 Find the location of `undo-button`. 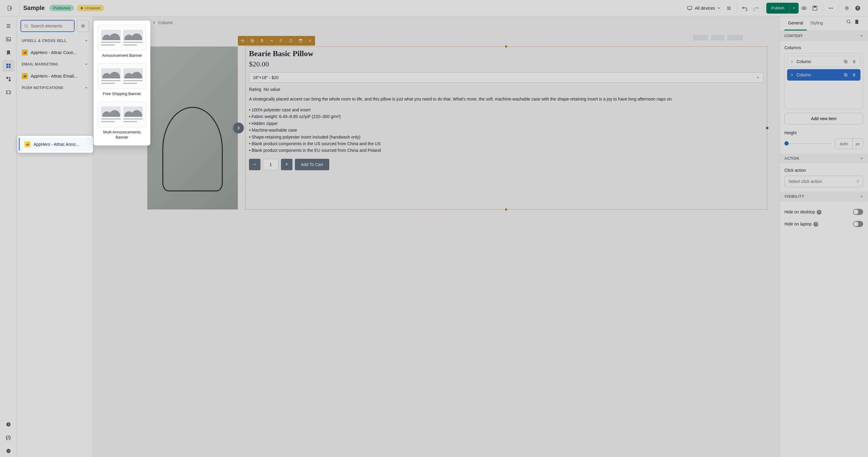

undo-button is located at coordinates (745, 8).